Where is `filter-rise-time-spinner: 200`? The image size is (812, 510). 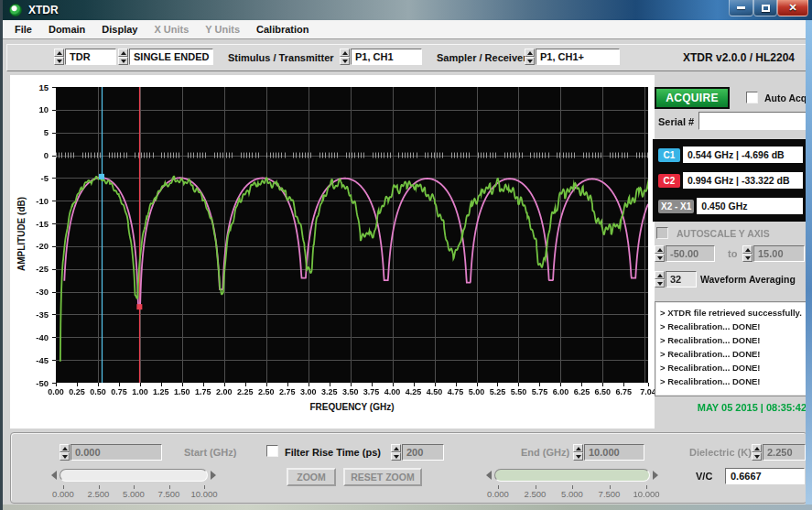
filter-rise-time-spinner: 200 is located at coordinates (417, 452).